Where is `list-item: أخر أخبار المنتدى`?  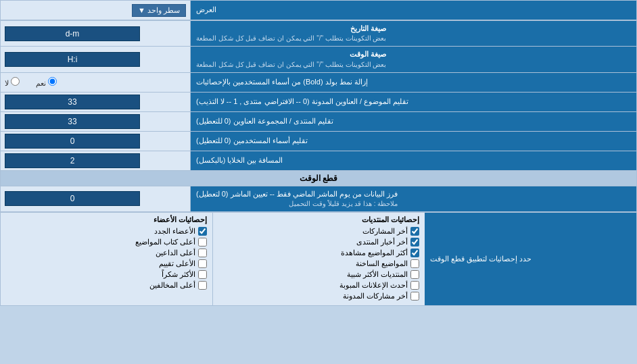
list-item: أخر أخبار المنتدى is located at coordinates (319, 242).